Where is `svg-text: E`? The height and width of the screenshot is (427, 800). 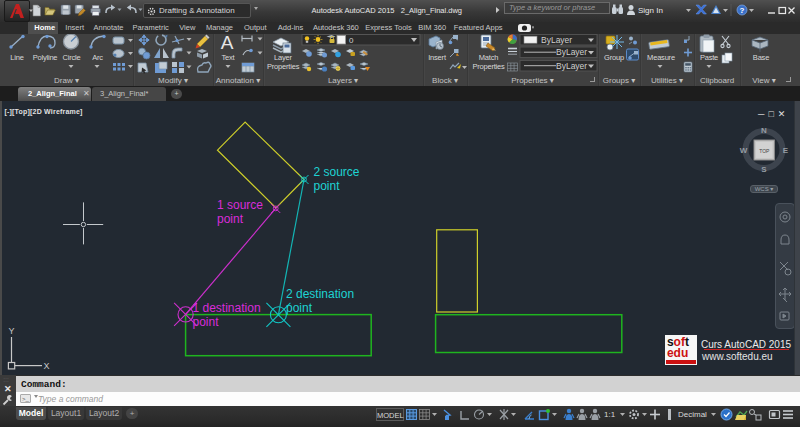 svg-text: E is located at coordinates (786, 150).